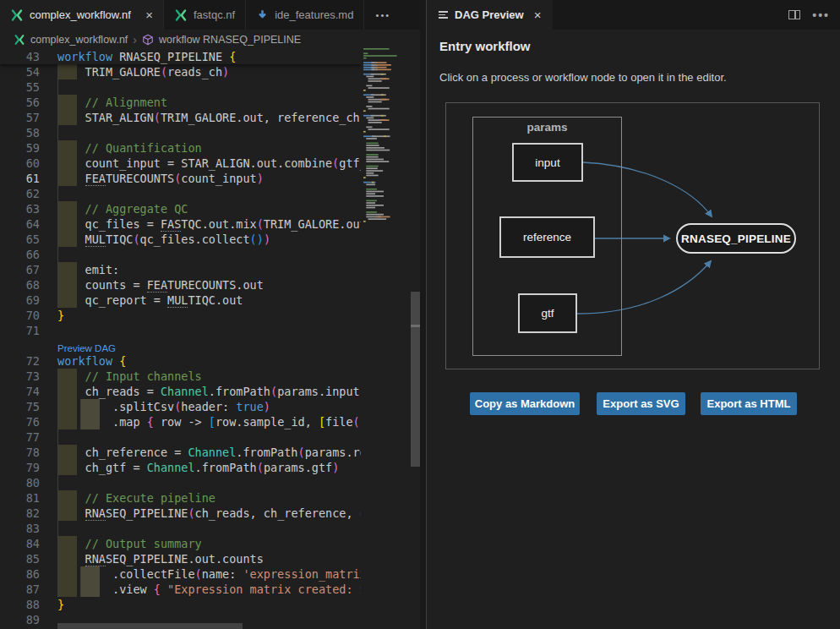  What do you see at coordinates (490, 15) in the screenshot?
I see `tab-dag-preview: DAG Preview ×` at bounding box center [490, 15].